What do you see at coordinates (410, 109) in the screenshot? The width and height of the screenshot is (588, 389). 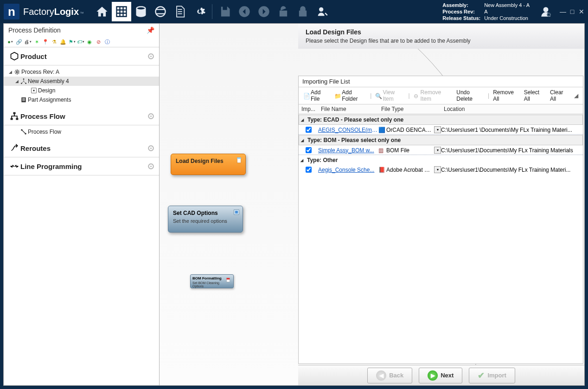 I see `col-filetype: File Type` at bounding box center [410, 109].